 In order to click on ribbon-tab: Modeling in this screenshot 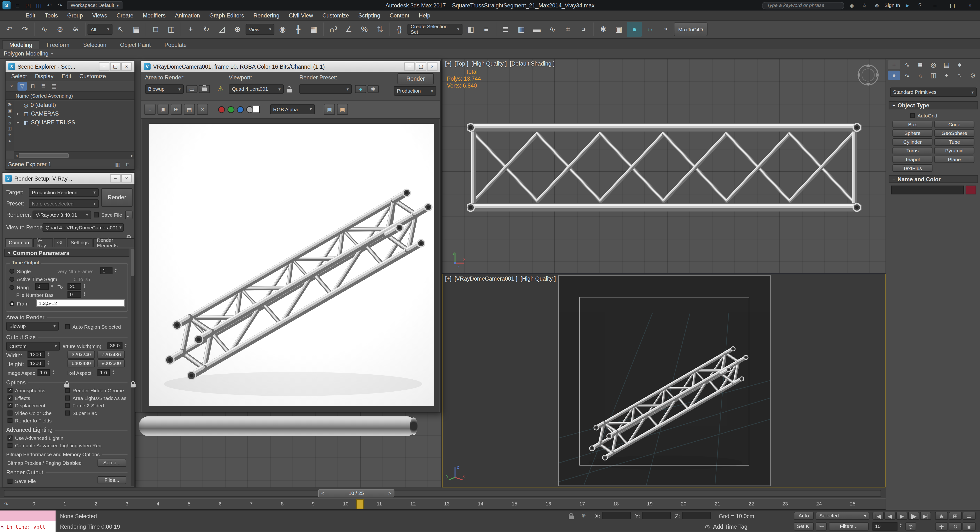, I will do `click(21, 45)`.